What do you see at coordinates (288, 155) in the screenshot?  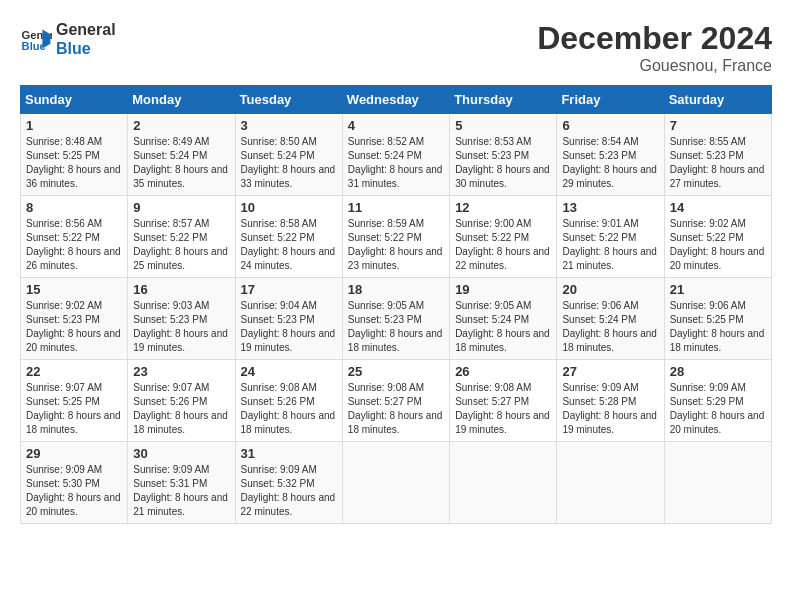 I see `calendar-cell: 3Sunrise: 8:50 AMSunset: 5:24 PMDaylight…` at bounding box center [288, 155].